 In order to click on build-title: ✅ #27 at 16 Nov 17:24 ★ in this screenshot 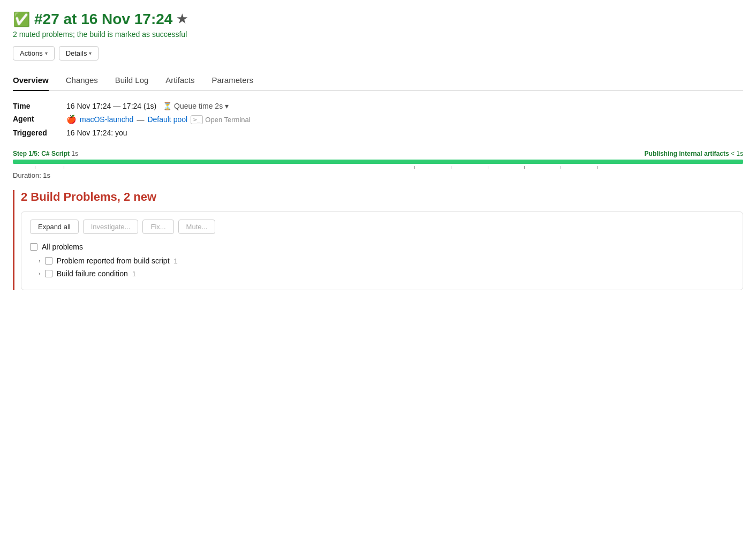, I will do `click(378, 19)`.